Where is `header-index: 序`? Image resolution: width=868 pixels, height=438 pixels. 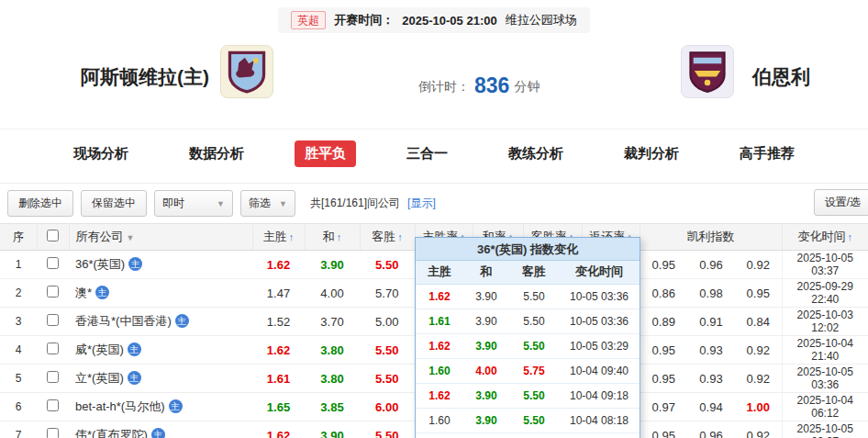
header-index: 序 is located at coordinates (18, 237).